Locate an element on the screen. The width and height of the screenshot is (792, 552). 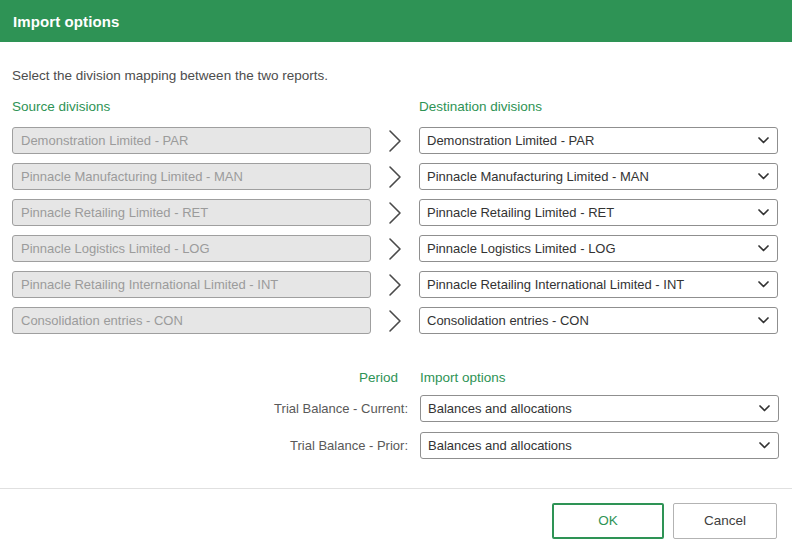
destination-divisions-label: Destination divisions is located at coordinates (480, 106).